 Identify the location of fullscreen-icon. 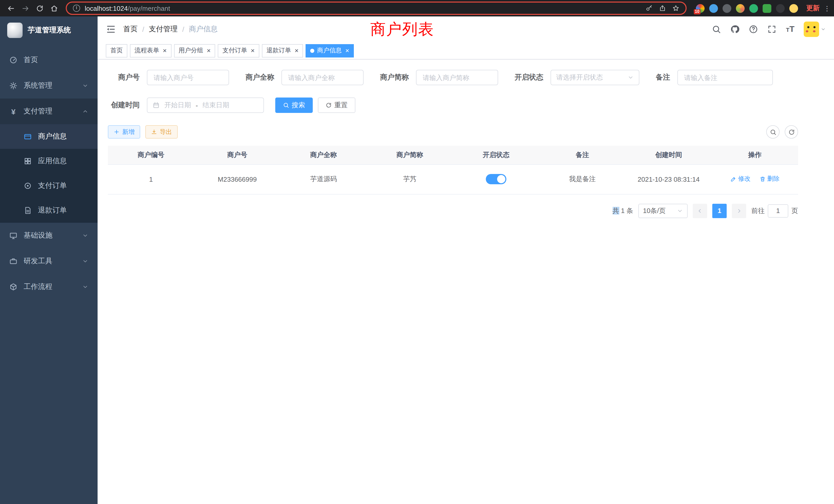
(772, 29).